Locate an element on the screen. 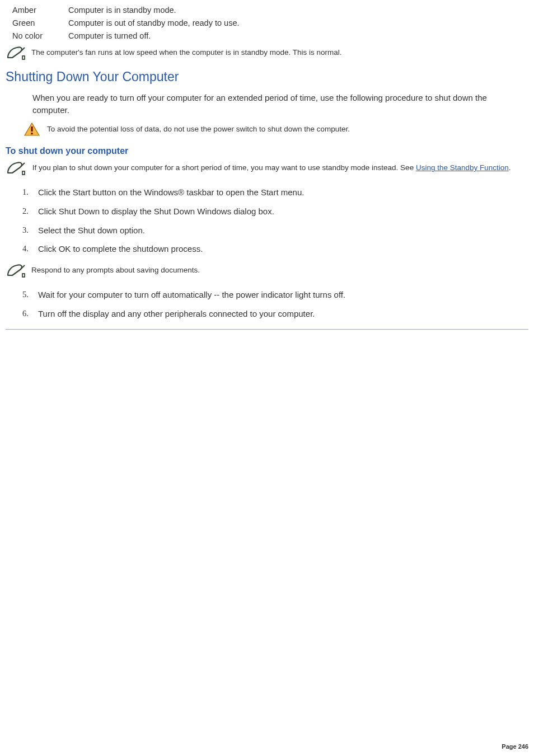 The width and height of the screenshot is (534, 756). list-item: Turn off the display and any other perip… is located at coordinates (275, 314).